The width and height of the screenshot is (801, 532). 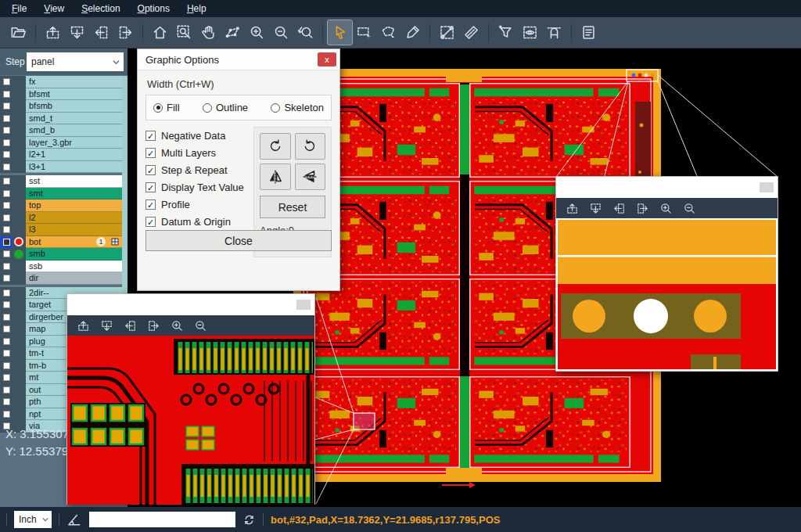 I want to click on checkbox-profile: ✓Profile, so click(x=196, y=204).